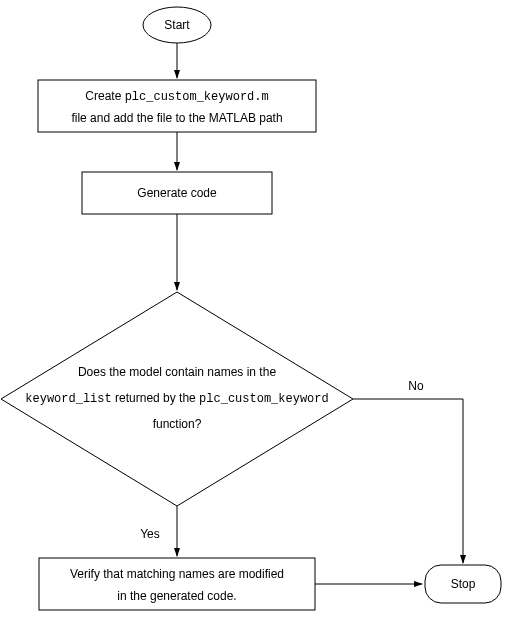 This screenshot has height=634, width=507. I want to click on step1-line1: Create plc_custom_keyword.m, so click(176, 96).